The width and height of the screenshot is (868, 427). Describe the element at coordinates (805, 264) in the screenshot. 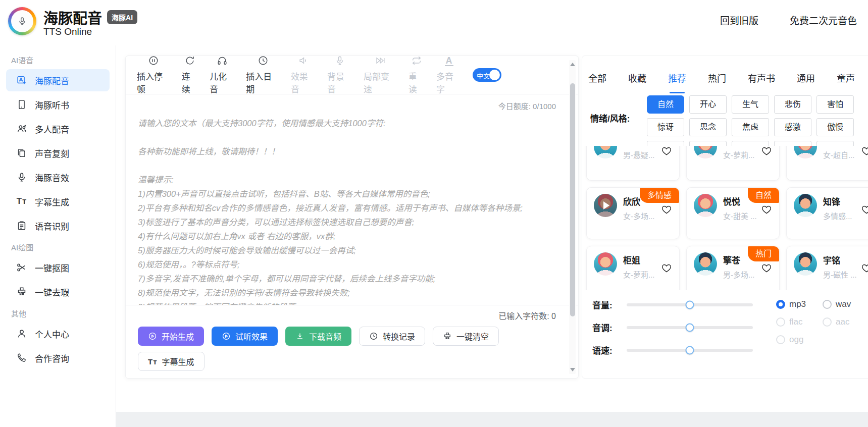

I see `avatar` at that location.